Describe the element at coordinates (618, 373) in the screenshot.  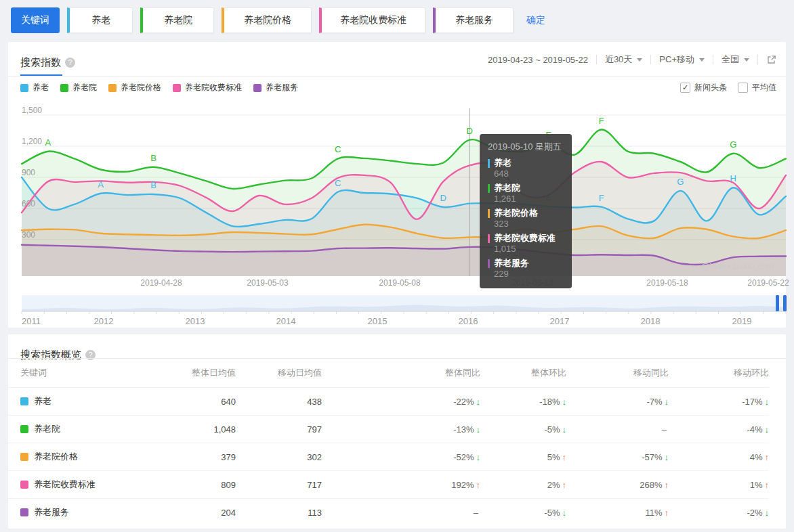
I see `col-header-mobile-yoy: 移动同比` at that location.